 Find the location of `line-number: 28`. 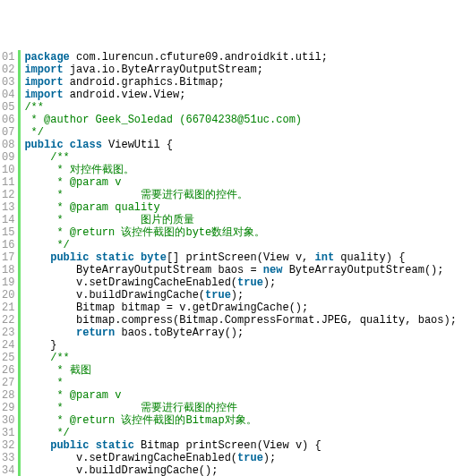

line-number: 28 is located at coordinates (8, 395).